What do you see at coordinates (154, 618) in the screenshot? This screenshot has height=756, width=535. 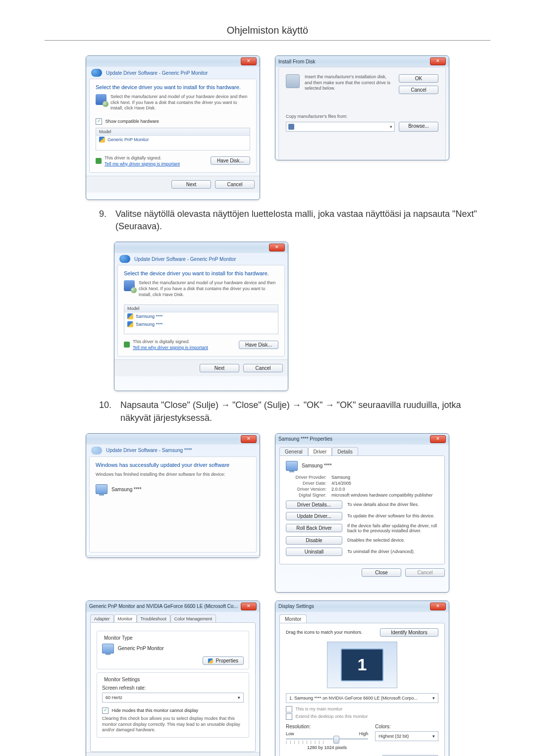 I see `tab-troubleshoot: Troubleshoot` at bounding box center [154, 618].